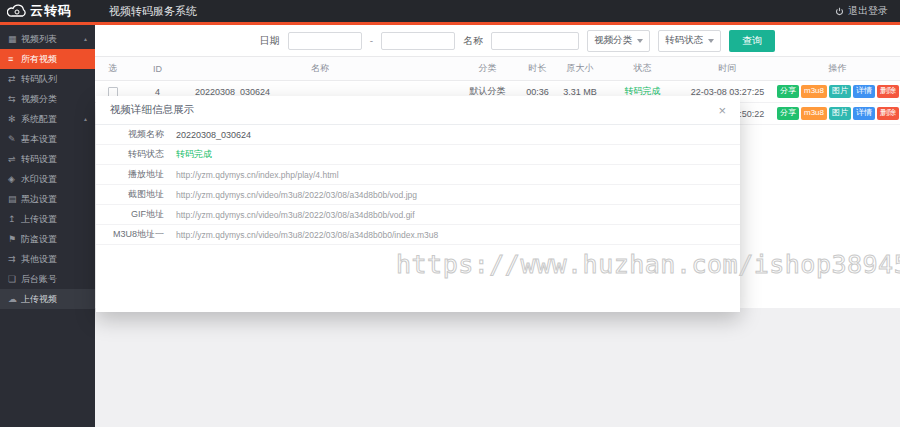  What do you see at coordinates (152, 110) in the screenshot?
I see `modal-title: 视频详细信息展示` at bounding box center [152, 110].